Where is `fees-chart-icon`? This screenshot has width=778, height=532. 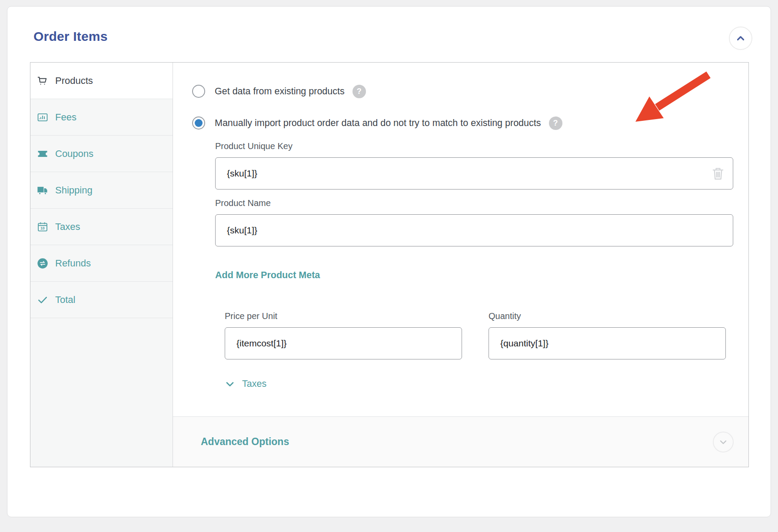 fees-chart-icon is located at coordinates (43, 117).